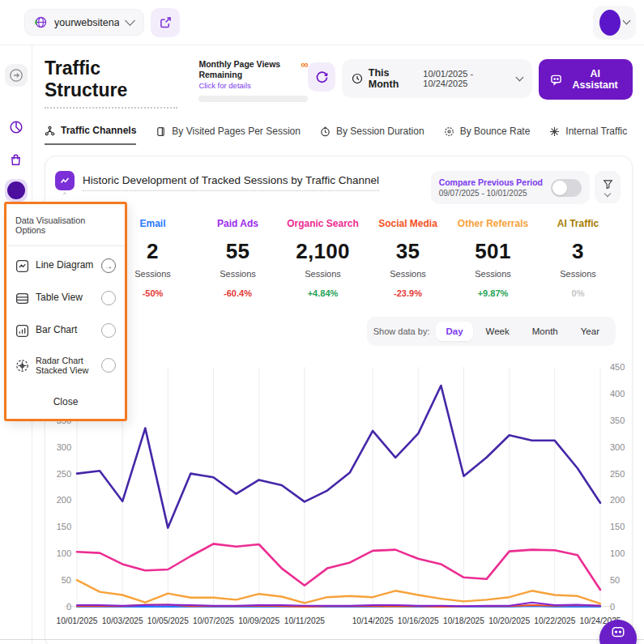 The height and width of the screenshot is (644, 644). Describe the element at coordinates (228, 134) in the screenshot. I see `tab-by-visited-pages: By Visited Pages Per Session` at that location.